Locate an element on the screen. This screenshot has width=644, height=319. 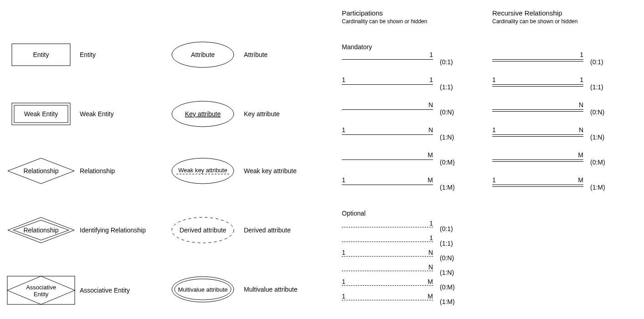
identifying-relationship-symbol: Relationship is located at coordinates (41, 230).